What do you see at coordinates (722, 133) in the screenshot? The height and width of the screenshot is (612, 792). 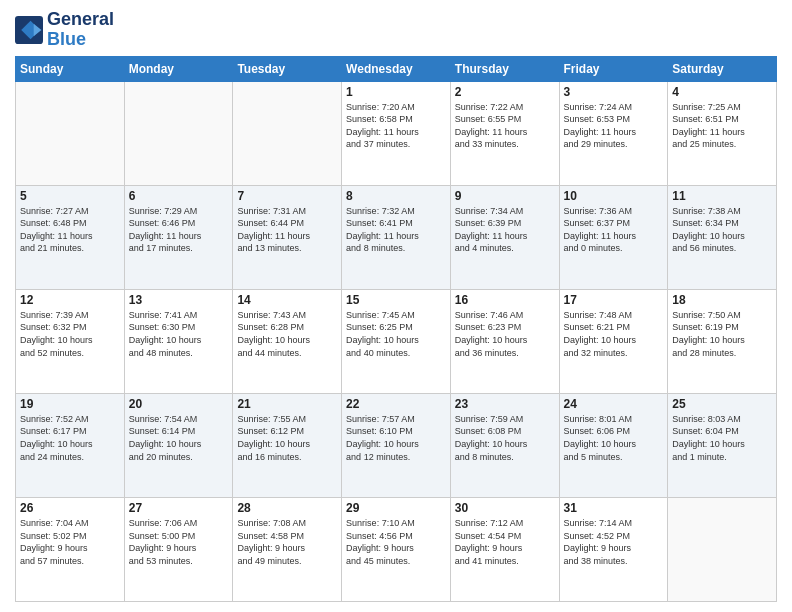 I see `table-row: 4Sunrise: 7:25 AM Sunset: 6:51 PM Daylig…` at bounding box center [722, 133].